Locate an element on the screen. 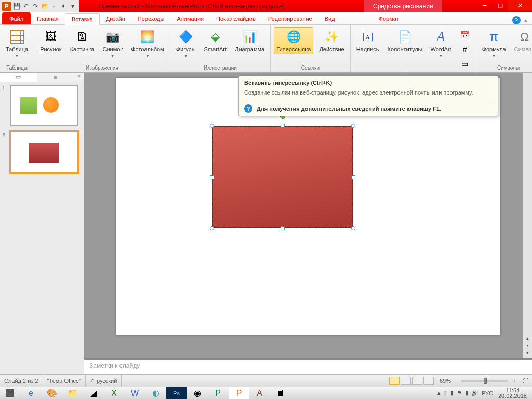 The height and width of the screenshot is (399, 532). notes-pane: Заметки к слайду is located at coordinates (308, 366).